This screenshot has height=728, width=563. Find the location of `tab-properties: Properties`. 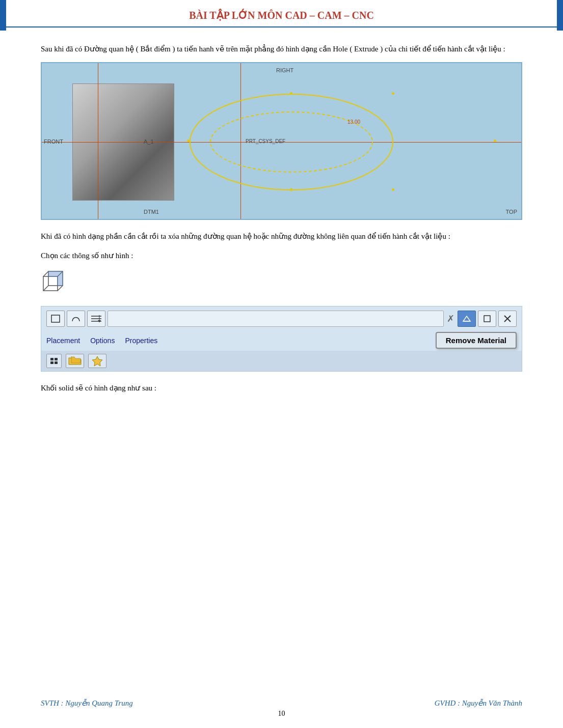

tab-properties: Properties is located at coordinates (141, 341).